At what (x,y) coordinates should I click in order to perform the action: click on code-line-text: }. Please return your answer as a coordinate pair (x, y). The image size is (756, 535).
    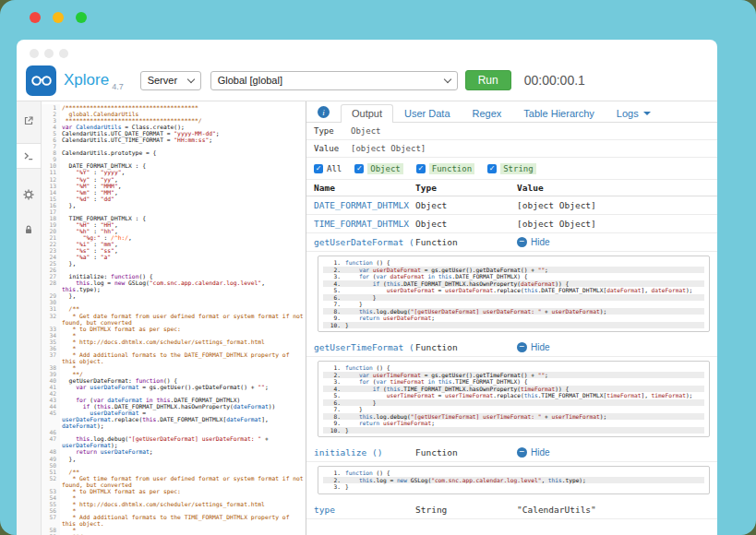
    Looking at the image, I should click on (361, 403).